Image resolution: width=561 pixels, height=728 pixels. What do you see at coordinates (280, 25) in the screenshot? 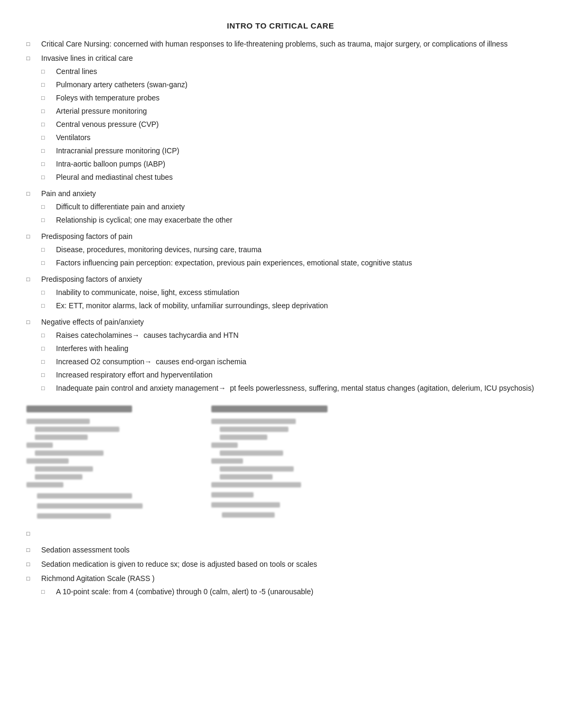
I see `page-title: INTRO TO CRITICAL CARE` at bounding box center [280, 25].